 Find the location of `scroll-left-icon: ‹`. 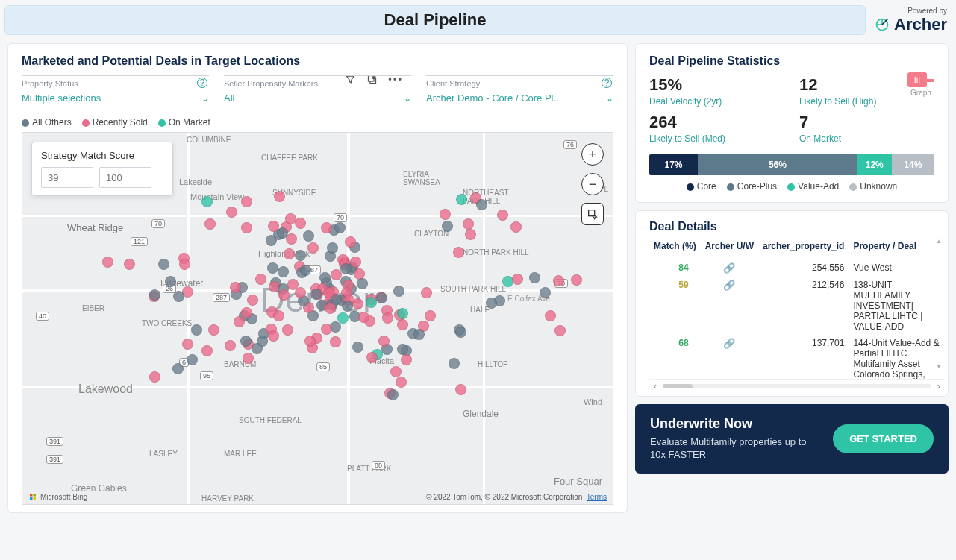

scroll-left-icon: ‹ is located at coordinates (655, 386).